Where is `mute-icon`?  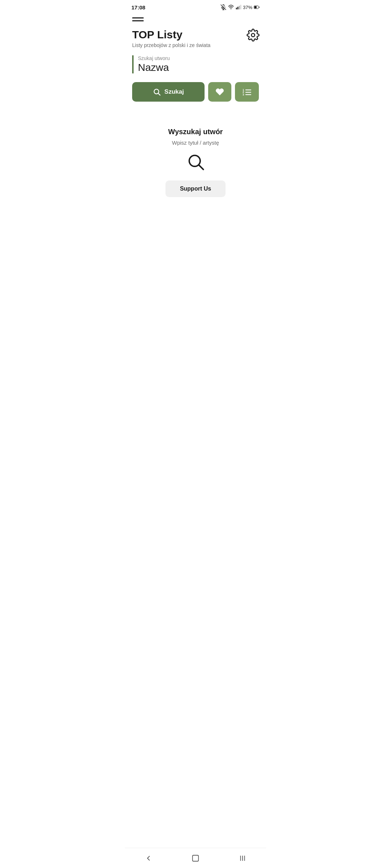
mute-icon is located at coordinates (223, 7).